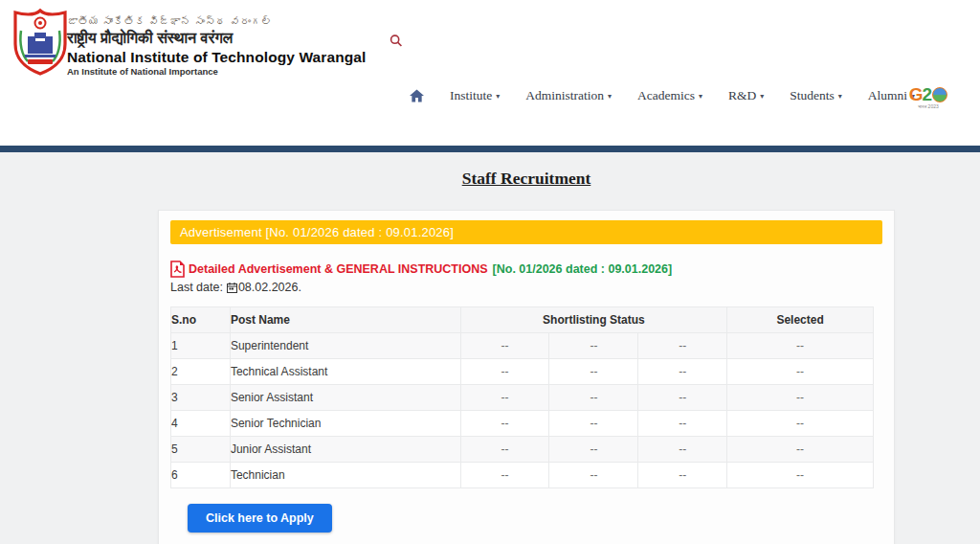 This screenshot has height=544, width=980. I want to click on institute-name-telugu: జాతీయ సాంకేతిక విజ్ఞాన సంస్థ వరంగల్, so click(216, 21).